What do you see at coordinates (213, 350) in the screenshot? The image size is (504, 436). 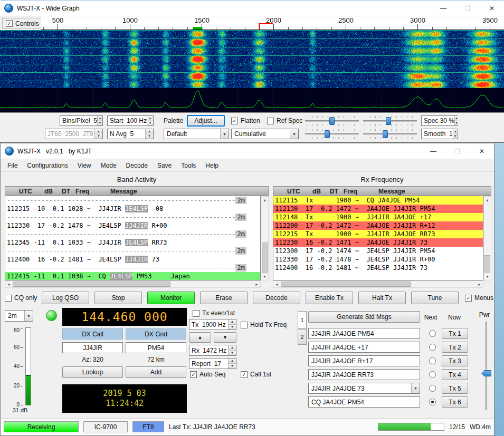 I see `rx-frequency-spinner: Rx 1472 Hz▲▼` at bounding box center [213, 350].